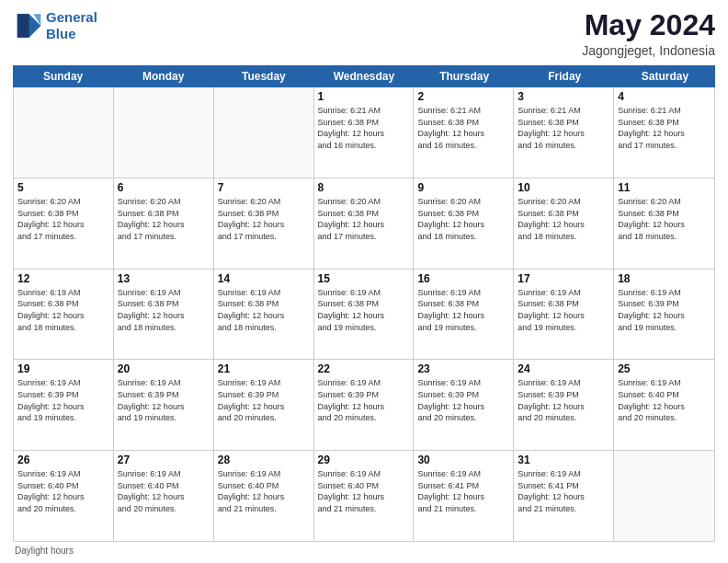  I want to click on logo-general: General, so click(72, 17).